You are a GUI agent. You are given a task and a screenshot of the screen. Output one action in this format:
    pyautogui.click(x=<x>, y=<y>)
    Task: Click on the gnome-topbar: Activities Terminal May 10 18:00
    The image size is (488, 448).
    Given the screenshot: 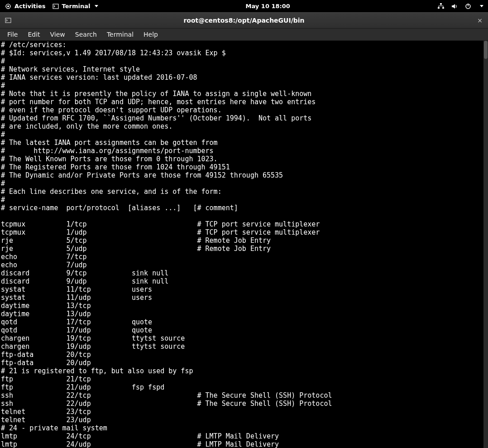 What is the action you would take?
    pyautogui.click(x=244, y=6)
    